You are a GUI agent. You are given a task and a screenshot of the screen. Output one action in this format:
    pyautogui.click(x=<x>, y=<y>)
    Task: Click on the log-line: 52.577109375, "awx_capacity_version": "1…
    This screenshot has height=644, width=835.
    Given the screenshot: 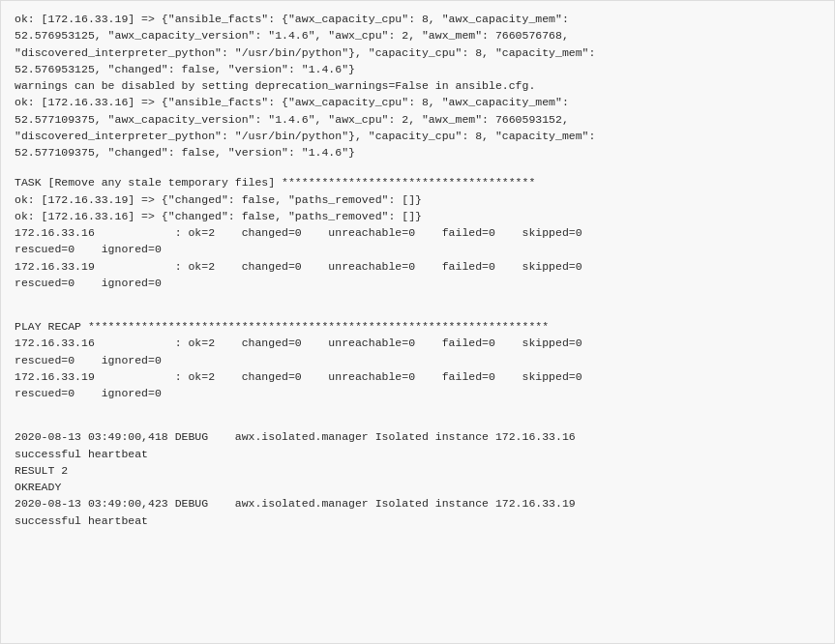 What is the action you would take?
    pyautogui.click(x=418, y=120)
    